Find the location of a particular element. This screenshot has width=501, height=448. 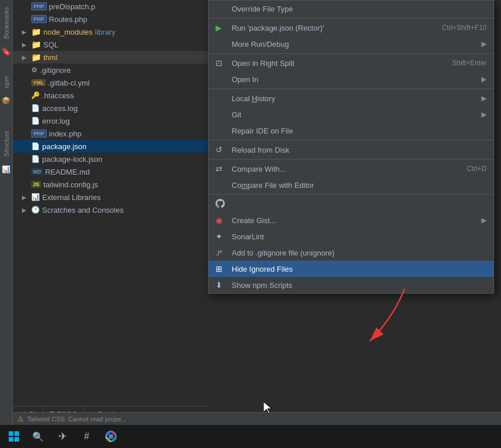

menu-item-create-gist is located at coordinates (351, 204).